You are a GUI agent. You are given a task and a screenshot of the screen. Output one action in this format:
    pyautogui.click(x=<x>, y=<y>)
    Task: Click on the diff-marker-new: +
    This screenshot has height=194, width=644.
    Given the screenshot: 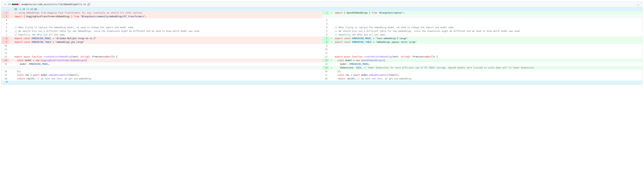 What is the action you would take?
    pyautogui.click(x=331, y=42)
    